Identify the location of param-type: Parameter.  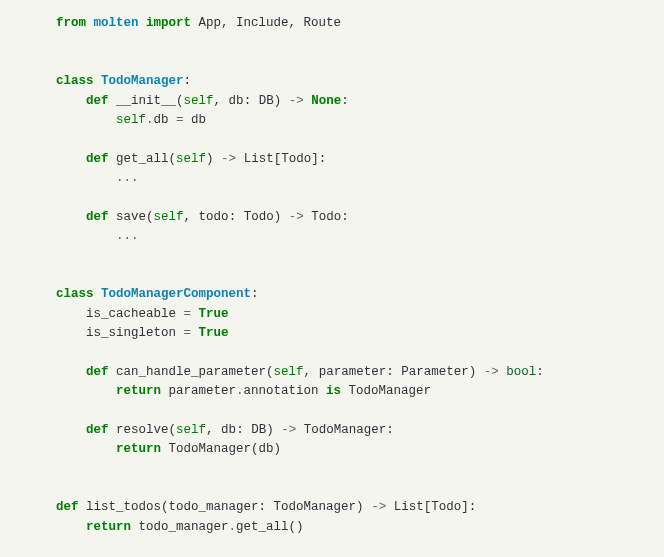
(435, 372).